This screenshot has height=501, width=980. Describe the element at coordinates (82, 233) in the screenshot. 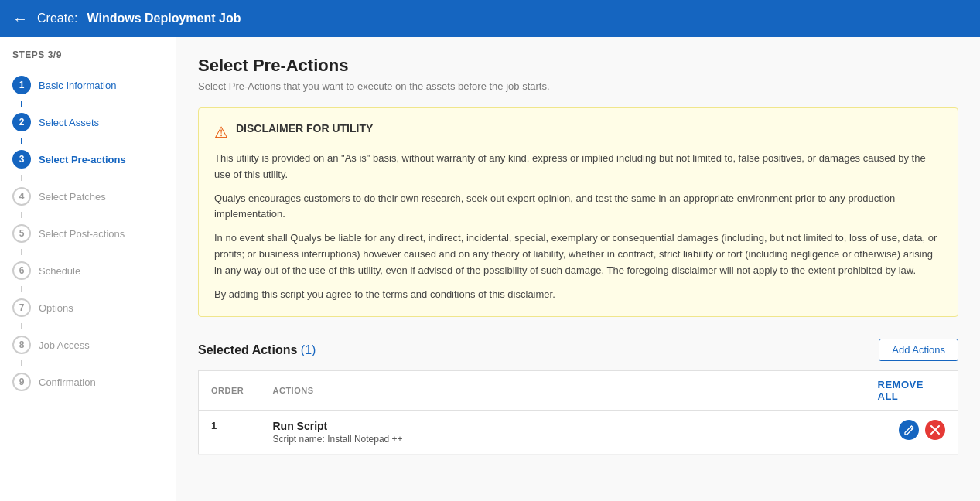

I see `step-label-5: Select Post-actions` at that location.